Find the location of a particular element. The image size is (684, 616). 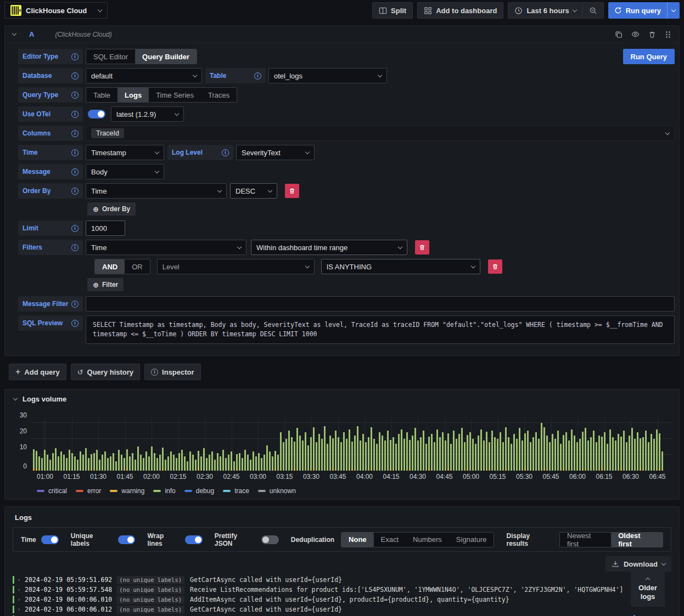

option-signature: Signature is located at coordinates (472, 540).